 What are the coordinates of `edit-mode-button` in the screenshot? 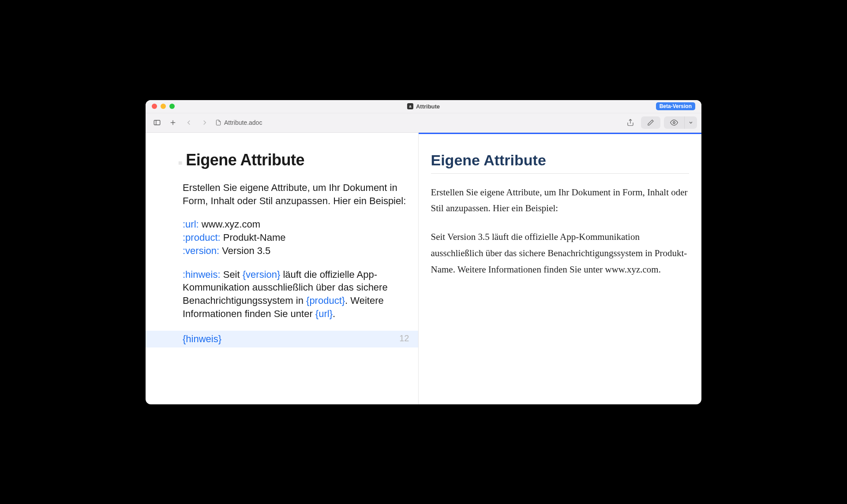 It's located at (651, 123).